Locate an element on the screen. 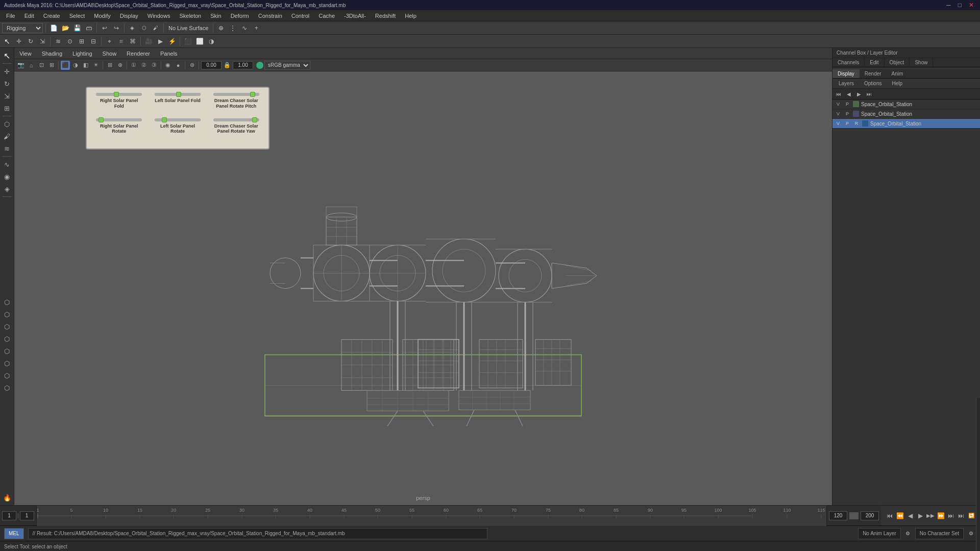  dream-chaser-pitch-slider is located at coordinates (236, 94).